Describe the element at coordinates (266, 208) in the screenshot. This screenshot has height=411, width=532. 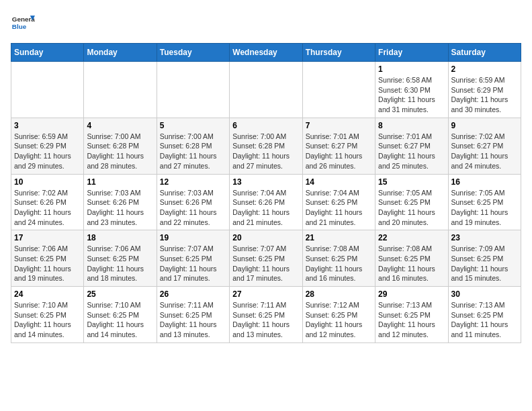
I see `day-info: Sunrise: 7:04 AM Sunset: 6:26 PM Dayligh…` at that location.